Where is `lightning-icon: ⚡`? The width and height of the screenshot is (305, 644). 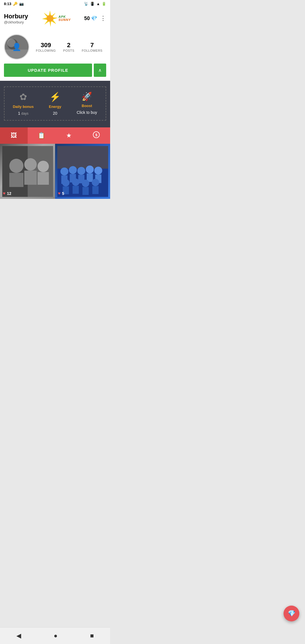 lightning-icon: ⚡ is located at coordinates (55, 97).